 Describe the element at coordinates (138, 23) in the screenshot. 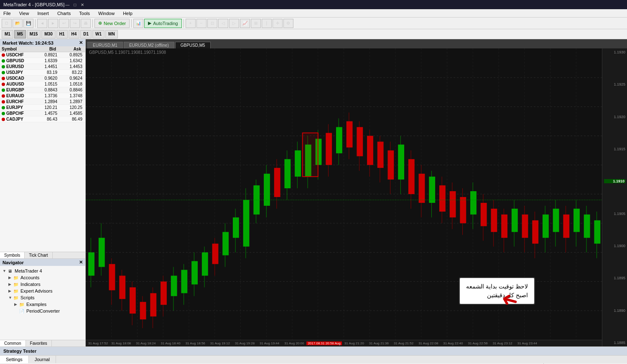

I see `tb-chart-type: 📊` at that location.